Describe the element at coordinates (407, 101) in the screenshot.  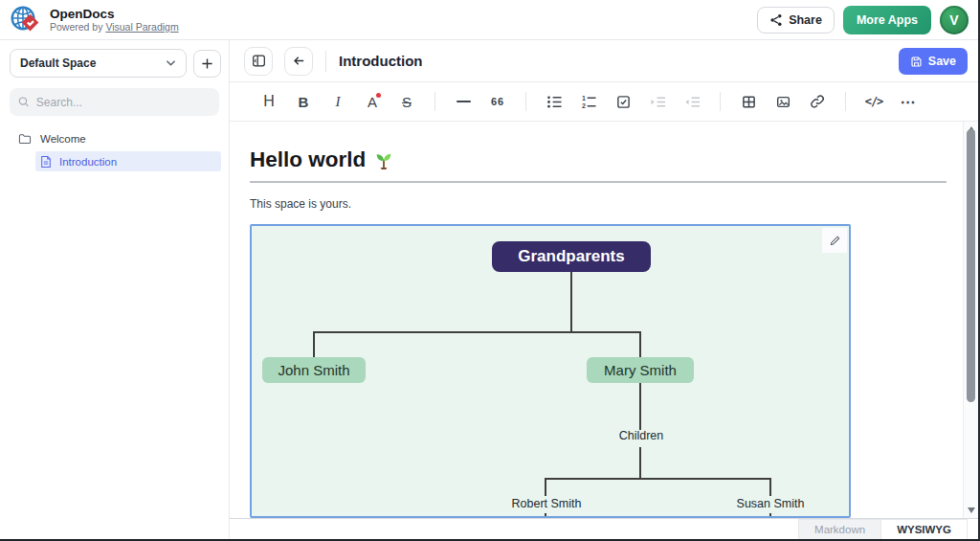
I see `strikethrough-button: S` at that location.